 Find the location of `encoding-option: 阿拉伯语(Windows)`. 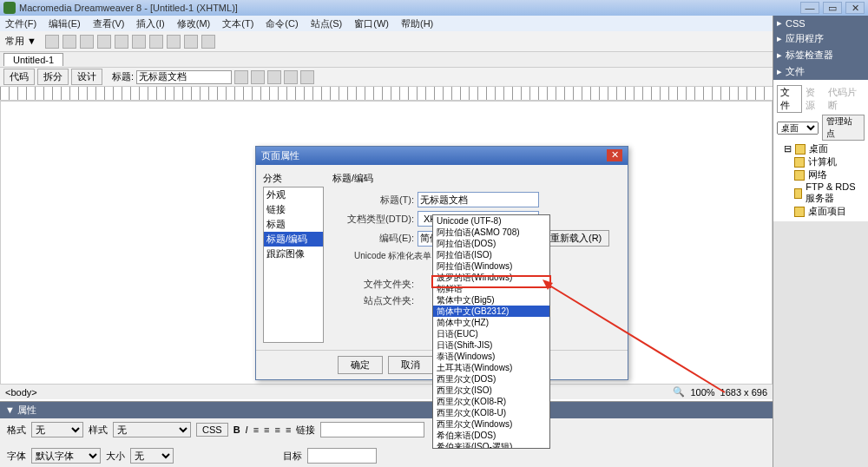

encoding-option: 阿拉伯语(Windows) is located at coordinates (491, 266).